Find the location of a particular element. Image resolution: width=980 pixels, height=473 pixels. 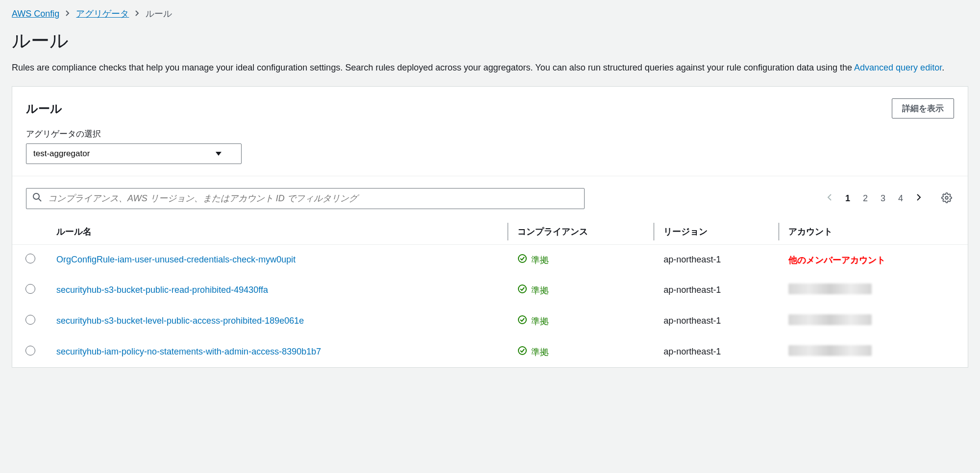

page-title: ルール is located at coordinates (490, 41).